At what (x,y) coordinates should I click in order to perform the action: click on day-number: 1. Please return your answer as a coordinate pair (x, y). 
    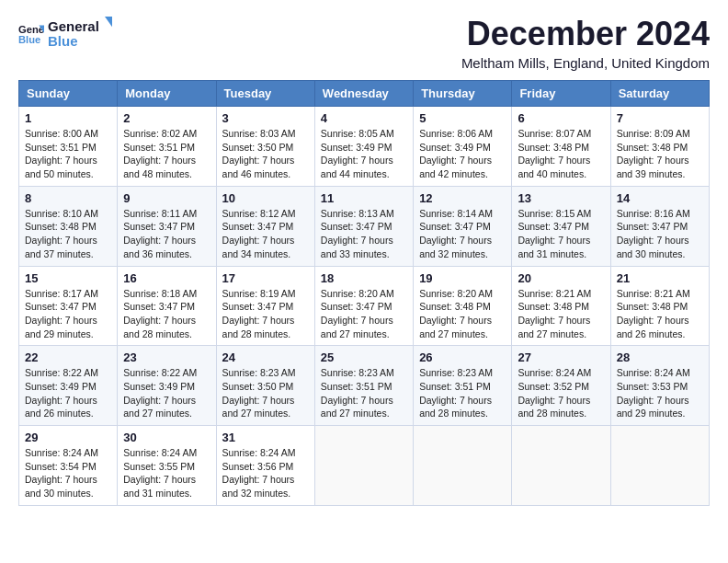
    Looking at the image, I should click on (68, 118).